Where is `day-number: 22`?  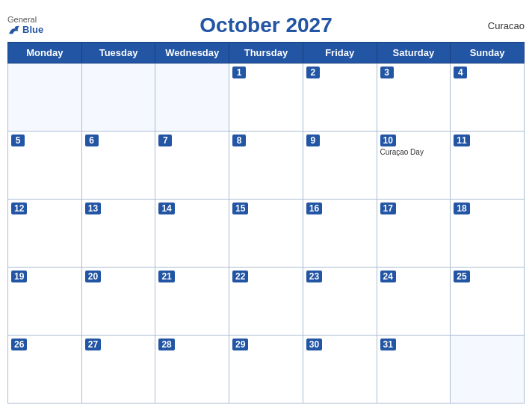
day-number: 22 is located at coordinates (241, 276).